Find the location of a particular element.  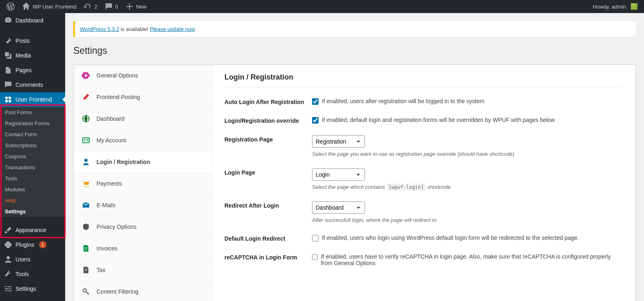

row-default-redirect: Default Login Redirect If enabled, users… is located at coordinates (424, 238).